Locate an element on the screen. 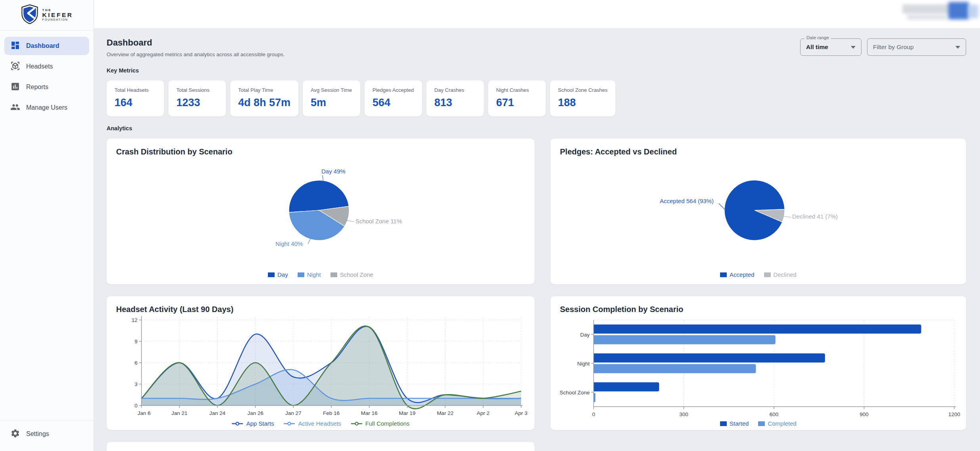 This screenshot has height=451, width=980. metric-value: 671 is located at coordinates (517, 103).